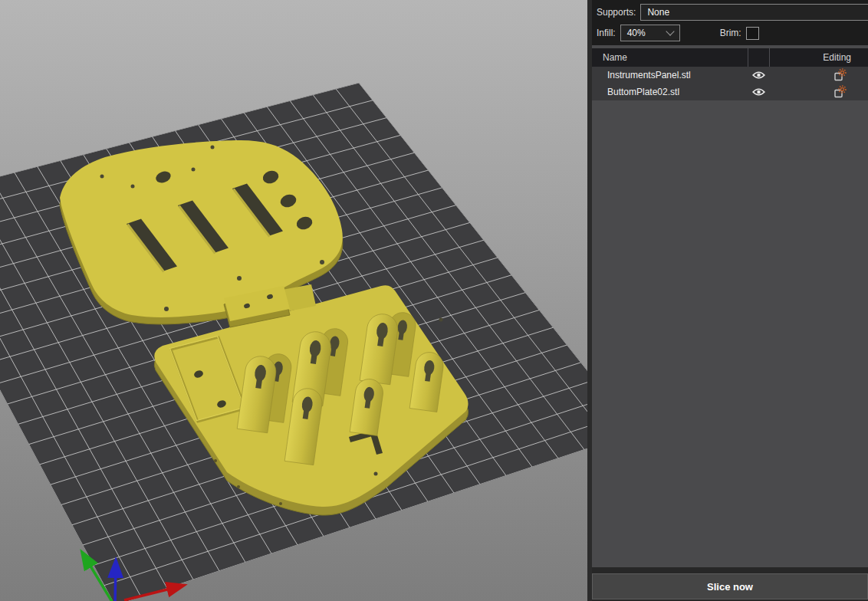 Image resolution: width=868 pixels, height=601 pixels. I want to click on table-row: InstrumentsPanel.stl, so click(730, 75).